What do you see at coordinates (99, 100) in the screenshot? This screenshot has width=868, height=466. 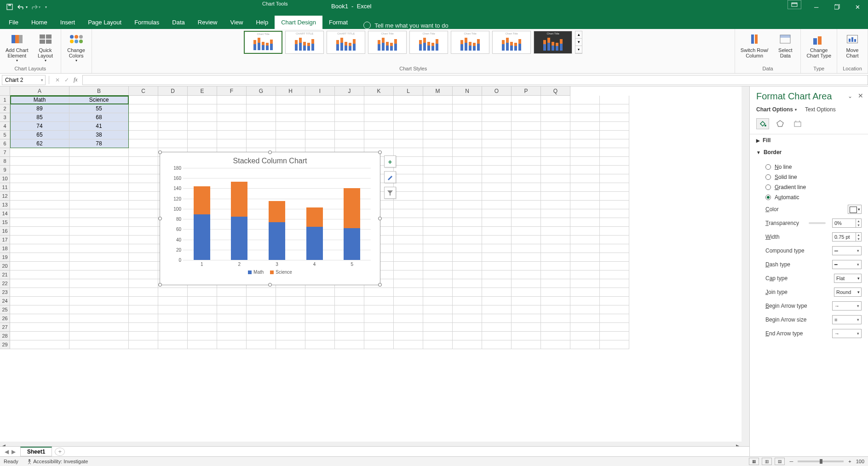 I see `cell-B1: Science` at bounding box center [99, 100].